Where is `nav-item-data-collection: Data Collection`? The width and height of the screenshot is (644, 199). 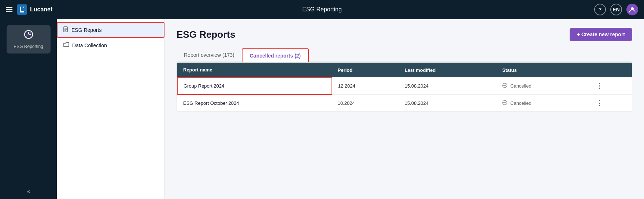 nav-item-data-collection: Data Collection is located at coordinates (111, 45).